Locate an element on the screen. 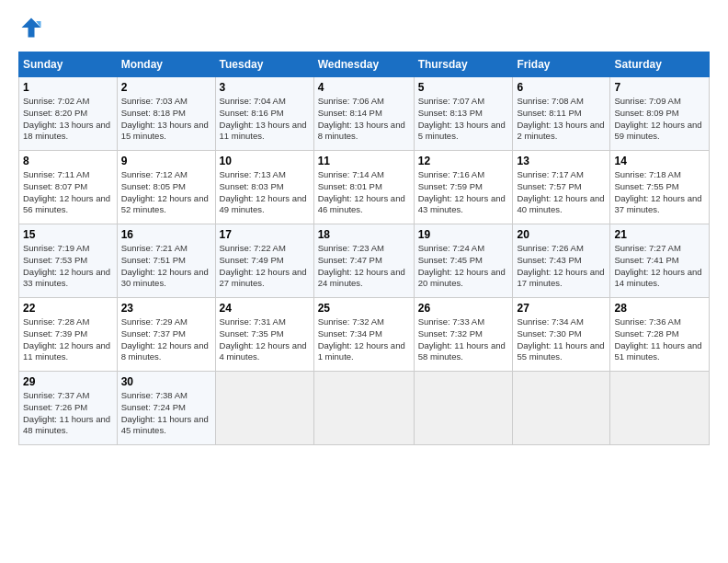  day-info: Sunrise: 7:11 AM Sunset: 8:07 PM Dayligh… is located at coordinates (68, 193).